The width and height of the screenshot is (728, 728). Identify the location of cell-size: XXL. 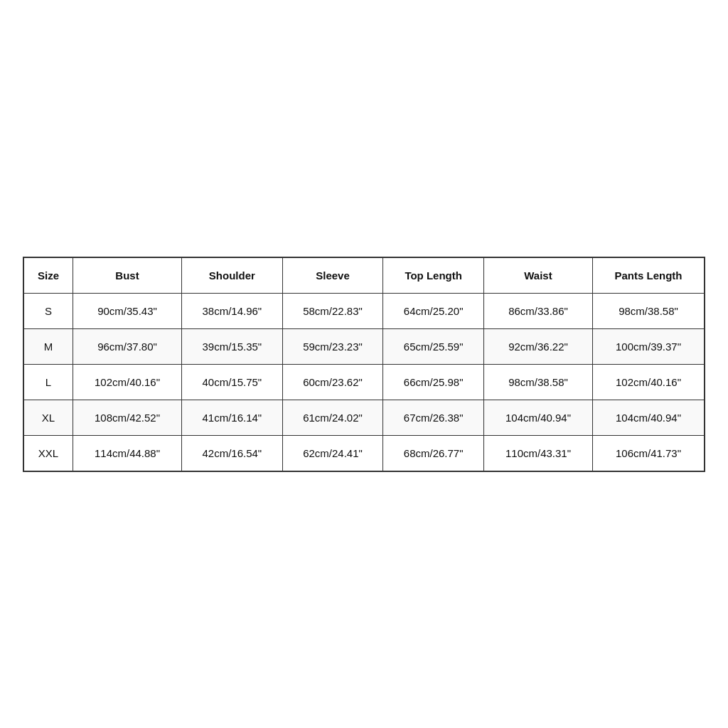
(48, 453).